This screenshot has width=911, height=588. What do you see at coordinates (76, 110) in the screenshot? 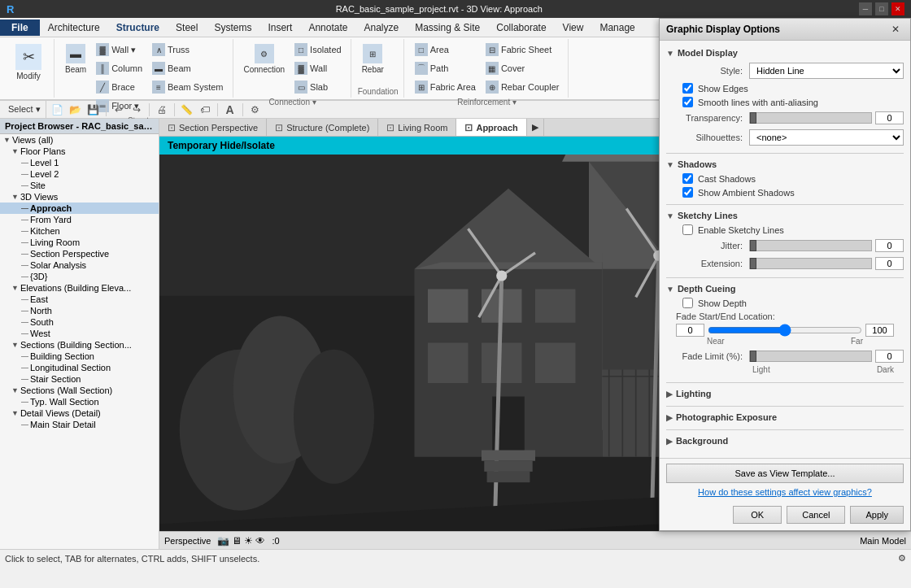
I see `open-button: 📂` at bounding box center [76, 110].